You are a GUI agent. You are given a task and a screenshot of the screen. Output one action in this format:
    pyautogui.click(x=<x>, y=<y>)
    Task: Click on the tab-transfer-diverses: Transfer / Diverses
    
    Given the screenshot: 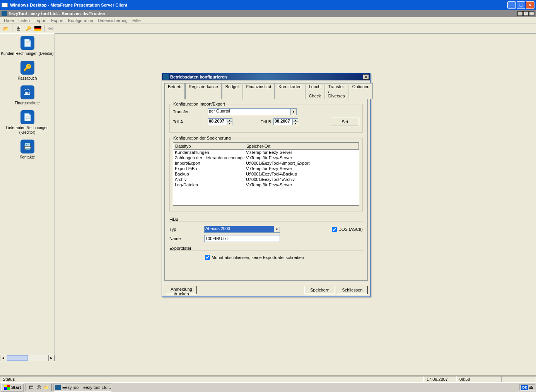 What is the action you would take?
    pyautogui.click(x=336, y=91)
    